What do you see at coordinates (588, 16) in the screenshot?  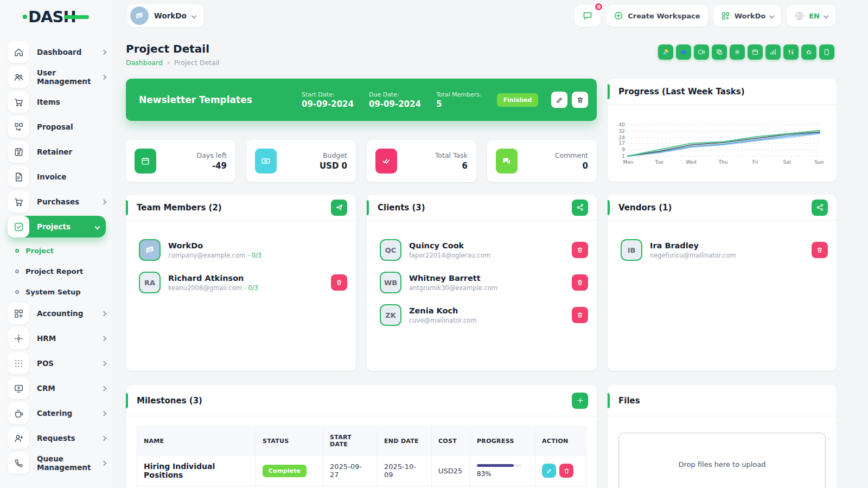 I see `chat-icon` at bounding box center [588, 16].